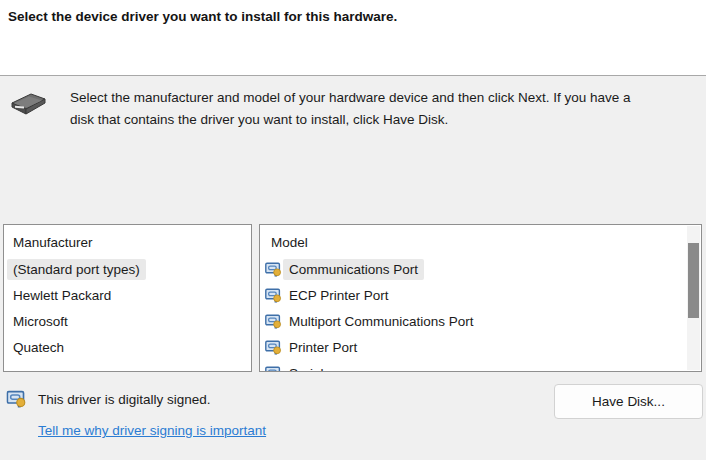 The height and width of the screenshot is (460, 706). I want to click on model-list-scrollbar, so click(694, 298).